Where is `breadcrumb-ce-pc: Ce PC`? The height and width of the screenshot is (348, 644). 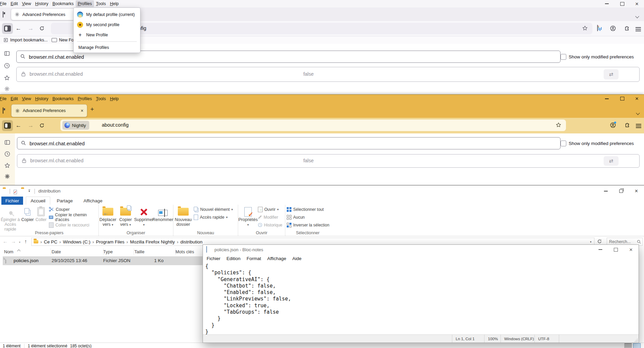 breadcrumb-ce-pc: Ce PC is located at coordinates (51, 242).